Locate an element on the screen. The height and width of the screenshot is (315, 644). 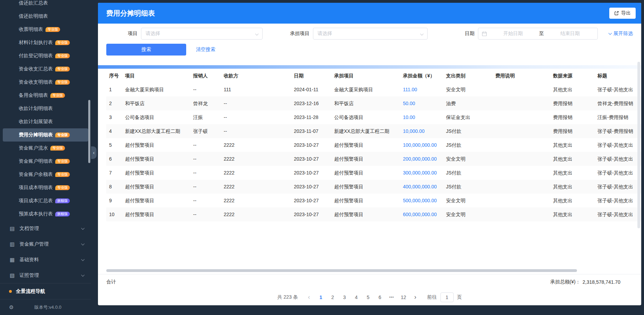
table-cell: 2023-11-28 is located at coordinates (311, 117).